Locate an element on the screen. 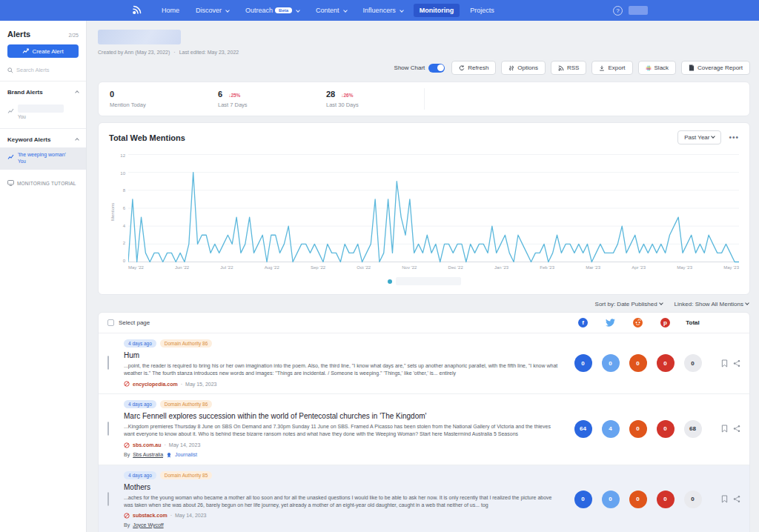  nav-item-home: Home is located at coordinates (170, 10).